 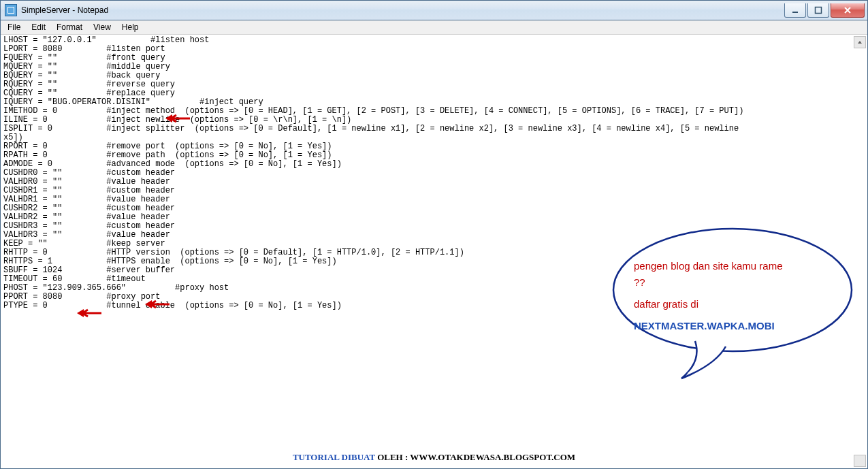 What do you see at coordinates (131, 27) in the screenshot?
I see `menu-help: Help` at bounding box center [131, 27].